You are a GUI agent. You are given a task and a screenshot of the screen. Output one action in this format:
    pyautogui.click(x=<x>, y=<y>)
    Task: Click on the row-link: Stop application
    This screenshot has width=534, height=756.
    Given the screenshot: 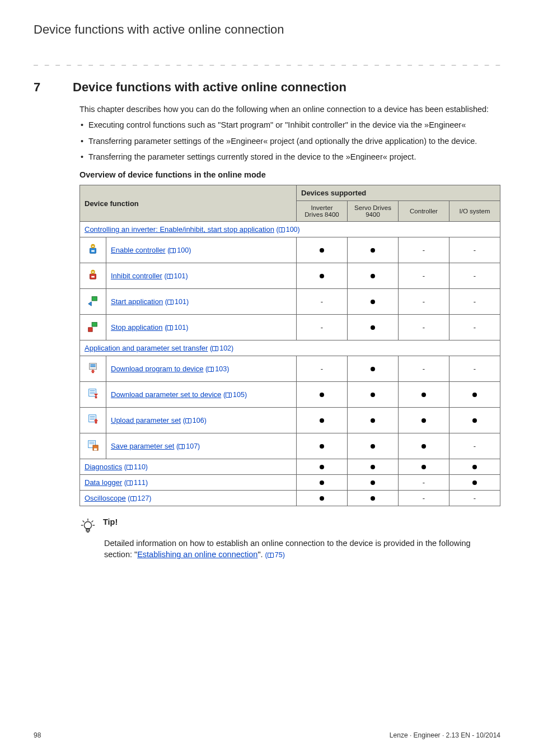 What is the action you would take?
    pyautogui.click(x=137, y=327)
    